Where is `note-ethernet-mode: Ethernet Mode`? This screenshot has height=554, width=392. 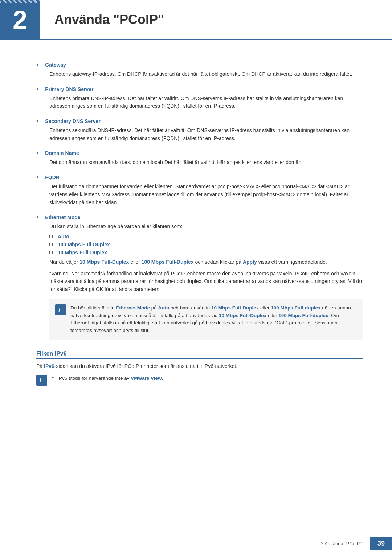 note-ethernet-mode: Ethernet Mode is located at coordinates (133, 308).